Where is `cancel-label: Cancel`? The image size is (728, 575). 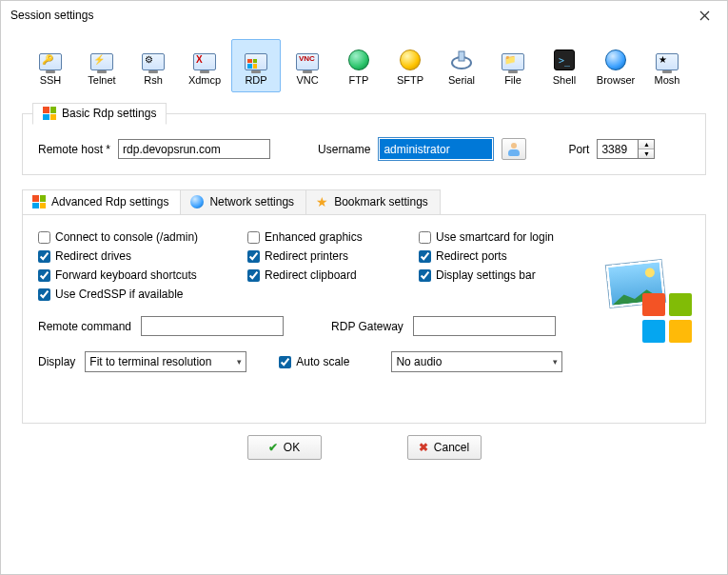 cancel-label: Cancel is located at coordinates (451, 447).